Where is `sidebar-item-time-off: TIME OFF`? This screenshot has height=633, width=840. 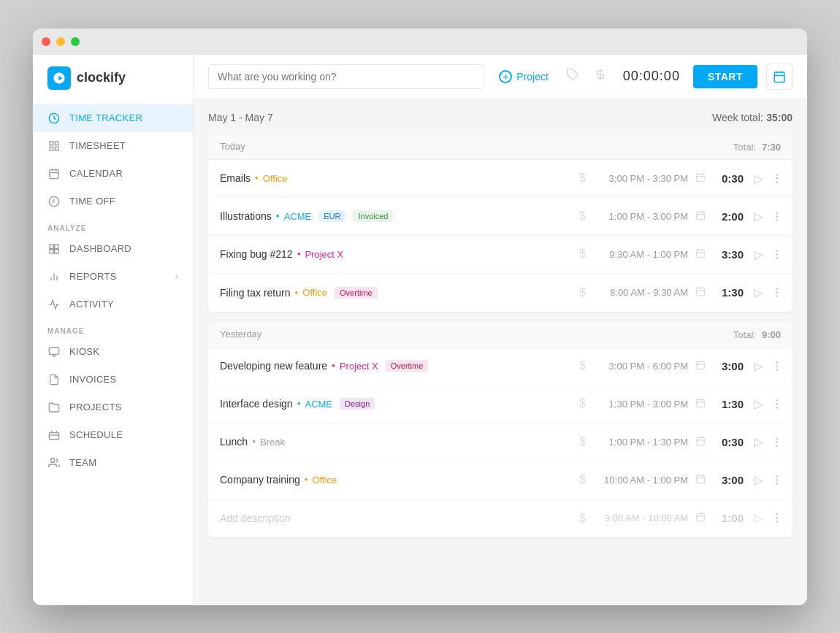
sidebar-item-time-off: TIME OFF is located at coordinates (112, 202).